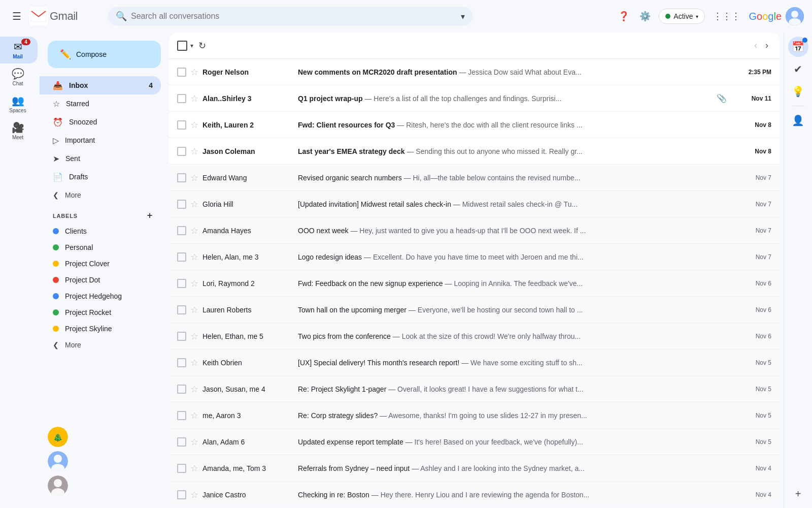 This screenshot has width=812, height=508. I want to click on help-button: ❓, so click(624, 16).